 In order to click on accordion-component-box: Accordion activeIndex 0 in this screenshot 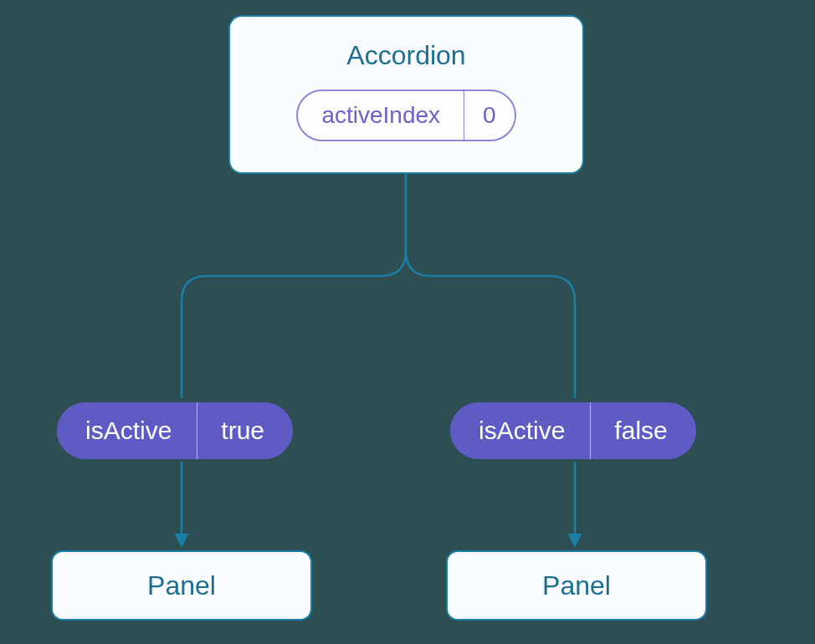, I will do `click(407, 95)`.